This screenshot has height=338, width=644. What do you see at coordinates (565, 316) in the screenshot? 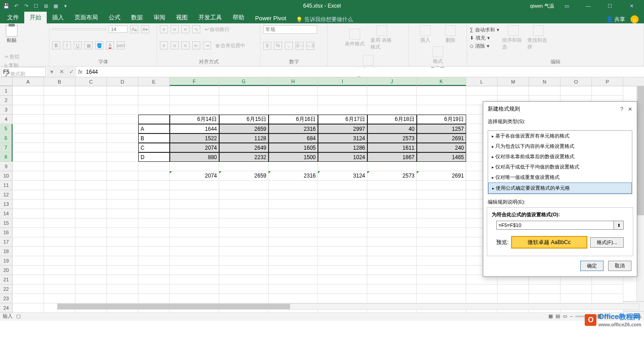
I see `view-pagebreak-icon: ▭` at bounding box center [565, 316].